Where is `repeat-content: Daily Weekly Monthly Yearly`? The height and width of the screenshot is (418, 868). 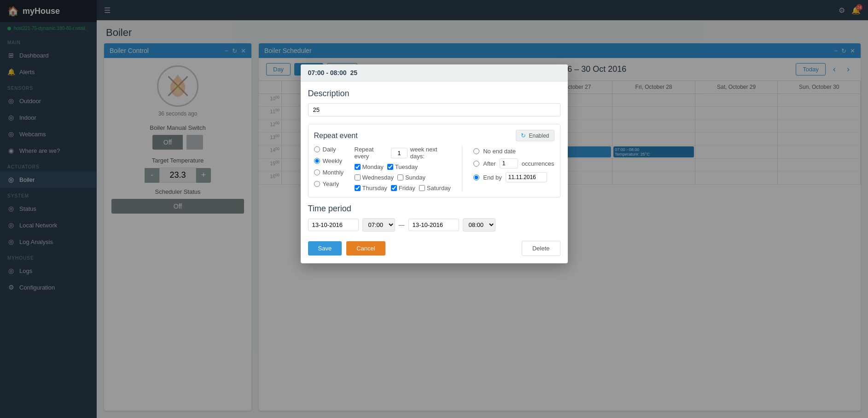 repeat-content: Daily Weekly Monthly Yearly is located at coordinates (434, 168).